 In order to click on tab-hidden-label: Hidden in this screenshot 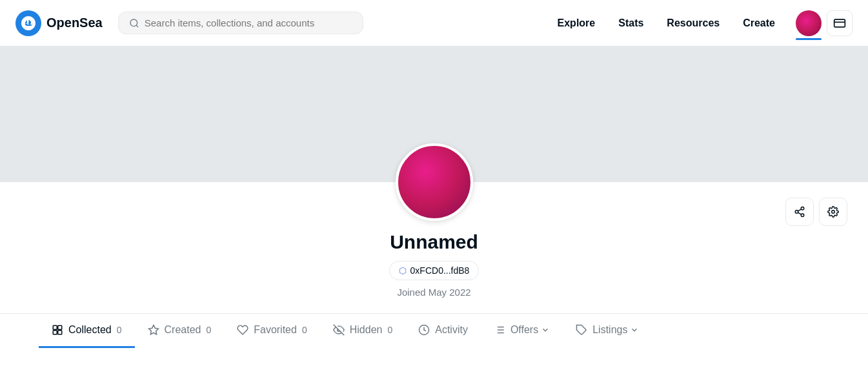, I will do `click(367, 330)`.